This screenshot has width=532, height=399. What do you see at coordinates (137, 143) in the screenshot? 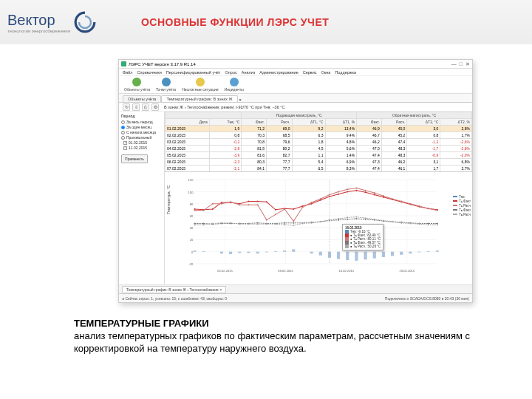
I see `date-from: 01.02.2015` at bounding box center [137, 143].